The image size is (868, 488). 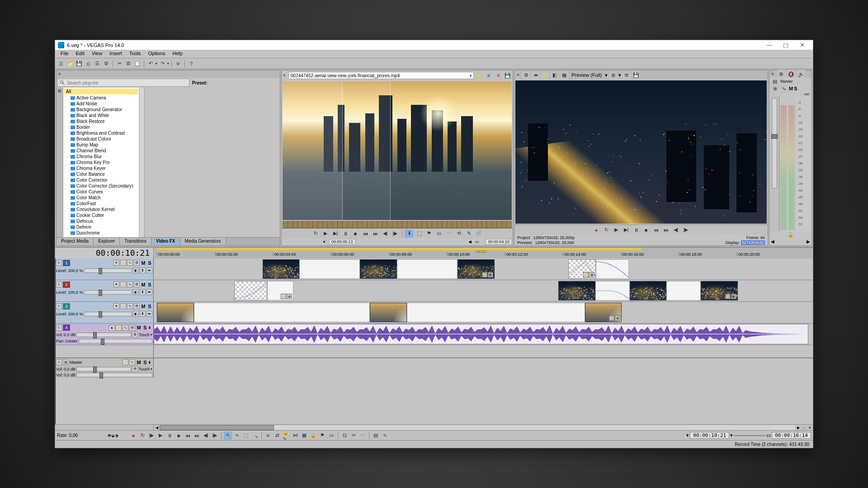 What do you see at coordinates (483, 313) in the screenshot?
I see `track-lane: ⚡⊕` at bounding box center [483, 313].